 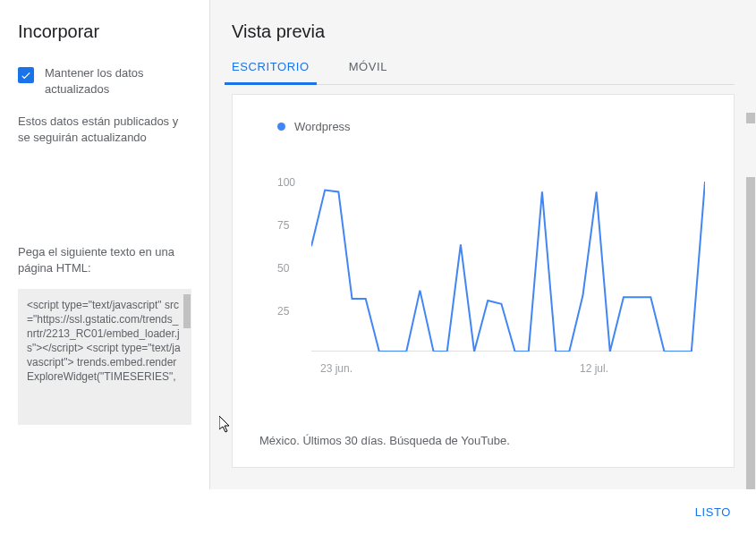 I want to click on preview-scrollbar, so click(x=750, y=249).